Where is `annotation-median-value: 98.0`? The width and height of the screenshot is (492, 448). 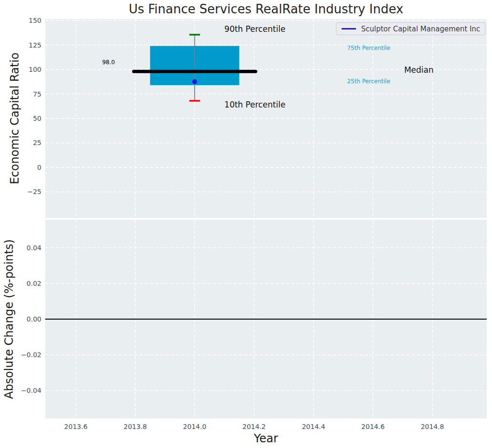
annotation-median-value: 98.0 is located at coordinates (108, 63).